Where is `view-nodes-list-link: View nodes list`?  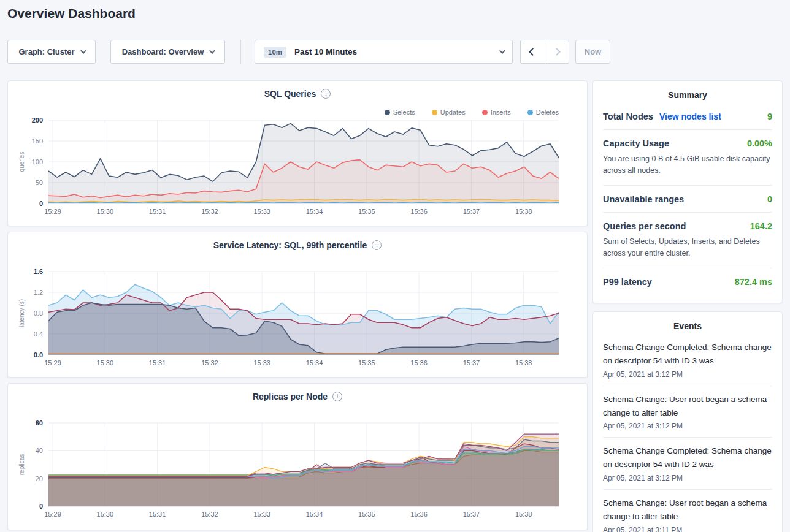 view-nodes-list-link: View nodes list is located at coordinates (691, 116).